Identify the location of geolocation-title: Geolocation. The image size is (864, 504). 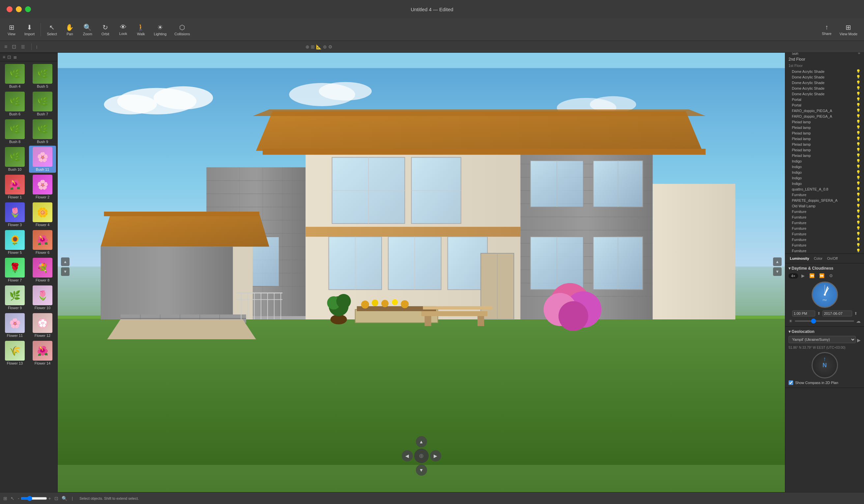
(825, 332).